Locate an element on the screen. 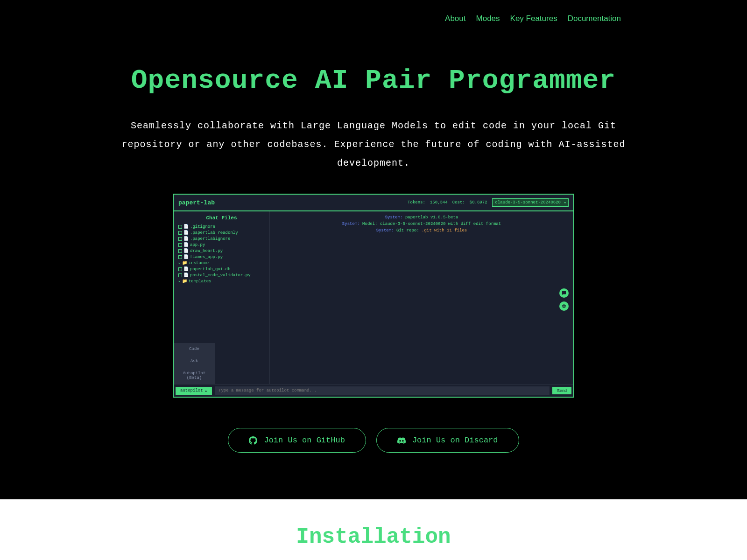  mode-current-button: autopilot ▴ is located at coordinates (194, 391).